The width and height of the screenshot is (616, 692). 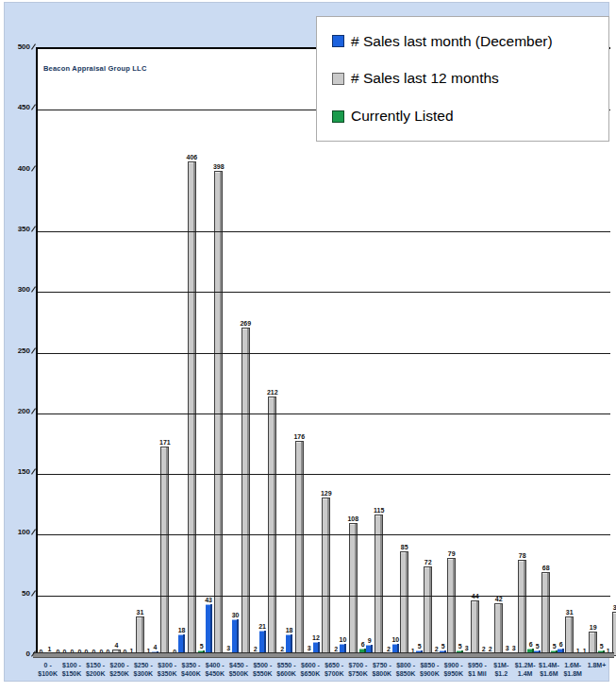 What do you see at coordinates (166, 670) in the screenshot?
I see `x-axis-label: $300 - $350K` at bounding box center [166, 670].